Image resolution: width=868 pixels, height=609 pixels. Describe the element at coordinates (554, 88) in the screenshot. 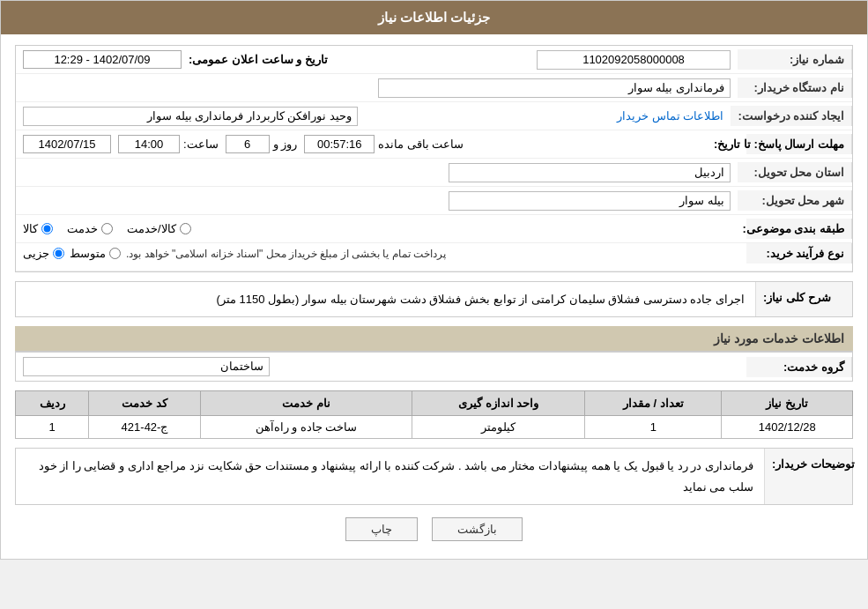

I see `name-dastgah-field: فرمانداری بیله سوار` at that location.